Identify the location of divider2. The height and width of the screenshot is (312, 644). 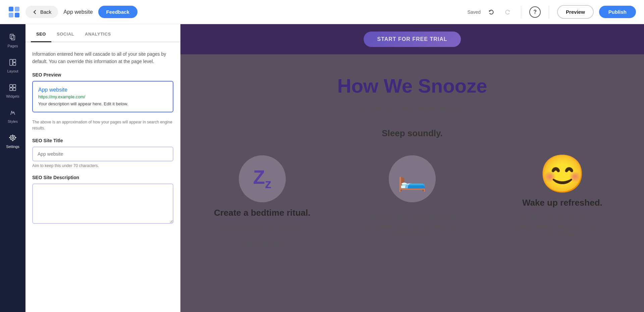
(549, 12).